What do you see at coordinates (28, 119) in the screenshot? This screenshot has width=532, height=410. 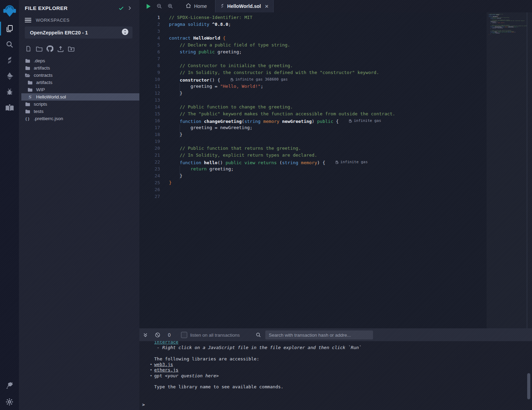 I see `json-icon: { }` at bounding box center [28, 119].